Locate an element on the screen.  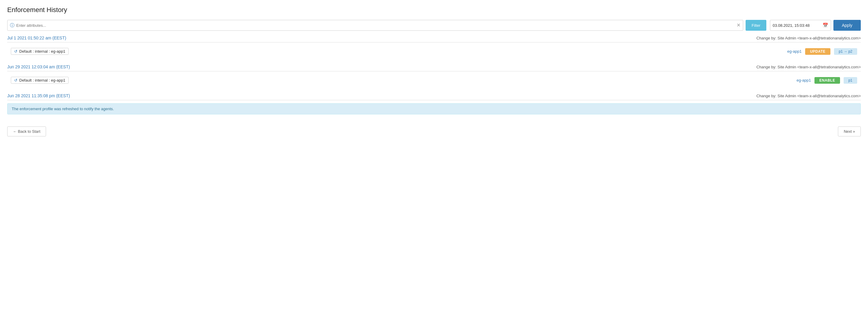
entry-timestamp: Jul 1 2021 01:50:22 am (EEST) is located at coordinates (36, 38).